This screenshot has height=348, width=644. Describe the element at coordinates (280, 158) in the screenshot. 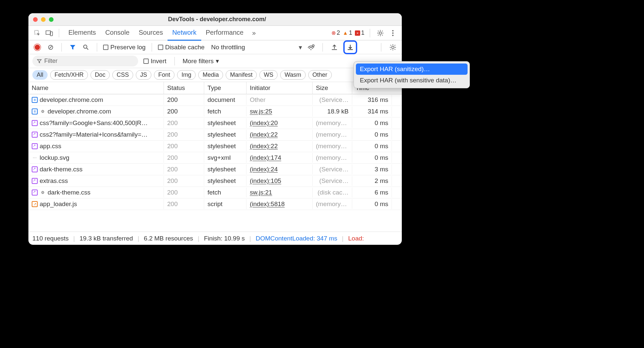

I see `request-initiator: (index):174` at that location.